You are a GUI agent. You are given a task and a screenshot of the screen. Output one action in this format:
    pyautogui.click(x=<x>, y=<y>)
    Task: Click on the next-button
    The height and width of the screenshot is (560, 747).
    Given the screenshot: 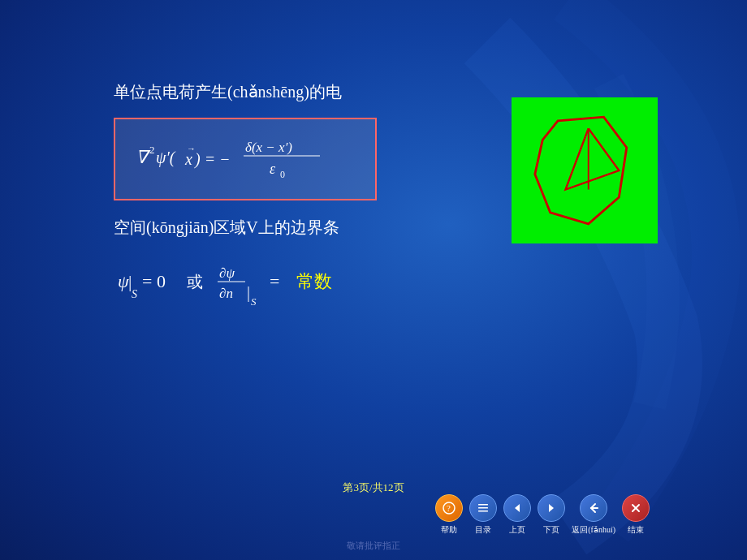 What is the action you would take?
    pyautogui.click(x=551, y=508)
    